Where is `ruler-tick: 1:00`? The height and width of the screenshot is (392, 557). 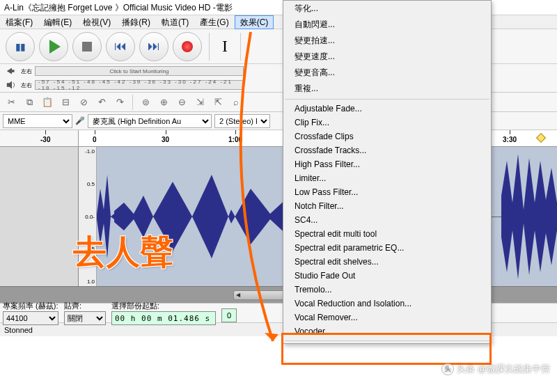
ruler-tick: 1:00 is located at coordinates (235, 139).